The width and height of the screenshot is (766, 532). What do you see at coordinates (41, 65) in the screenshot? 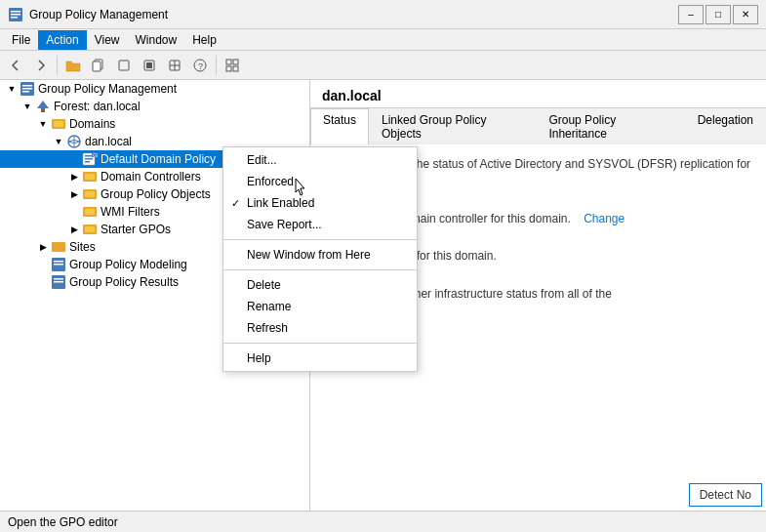
I see `toolbar-forward` at bounding box center [41, 65].